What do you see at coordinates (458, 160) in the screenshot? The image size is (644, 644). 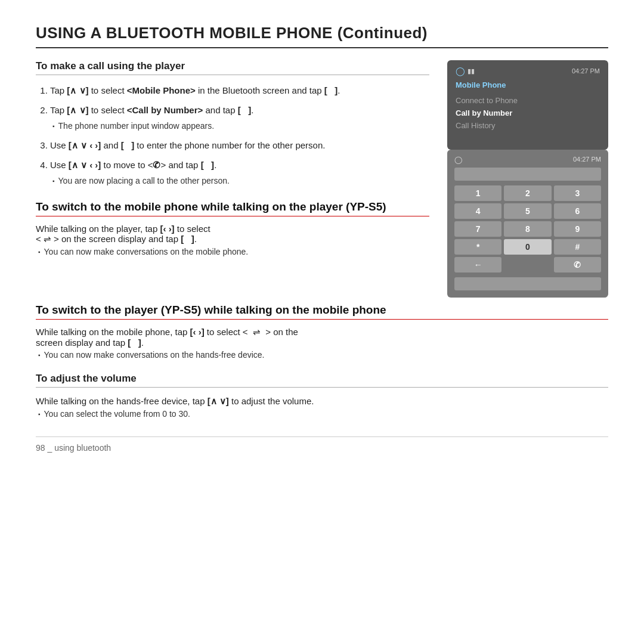 I see `keypad-device-icon: ◯` at bounding box center [458, 160].